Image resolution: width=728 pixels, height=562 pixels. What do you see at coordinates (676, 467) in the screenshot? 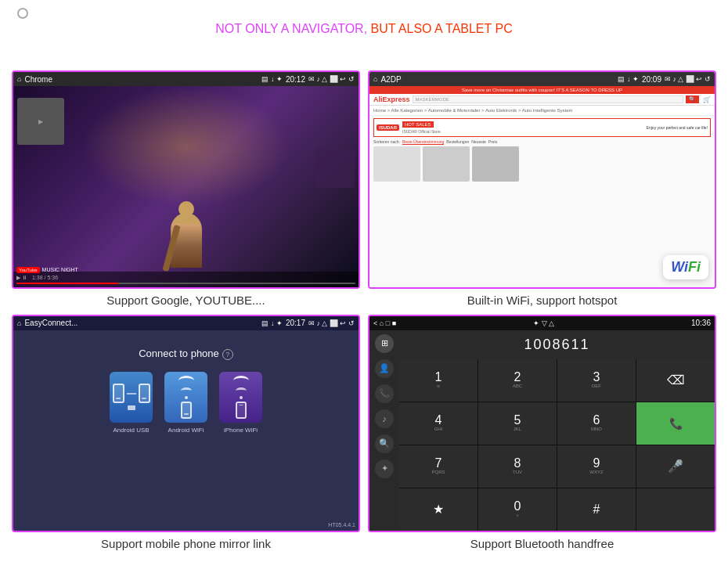
I see `key-mic: 🎤` at bounding box center [676, 467].